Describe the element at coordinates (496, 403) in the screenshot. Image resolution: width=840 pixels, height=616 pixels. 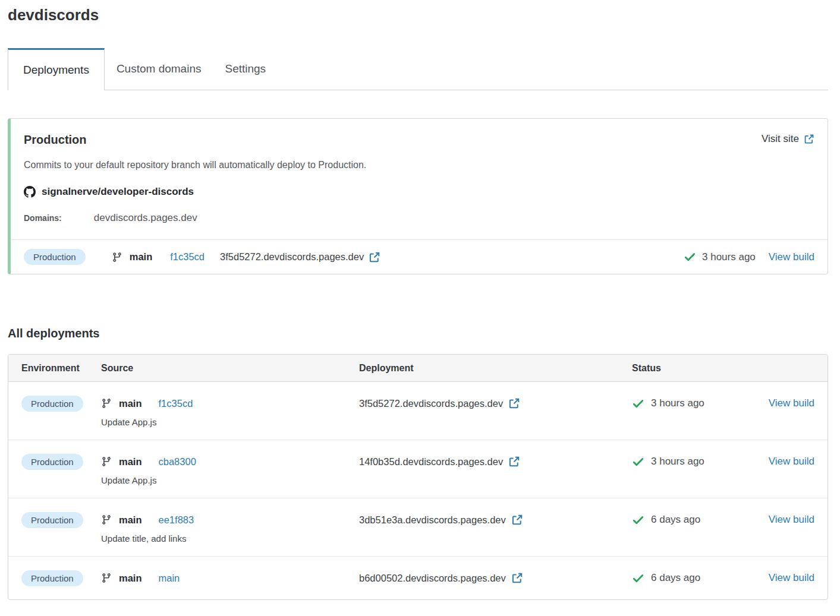
I see `deployment-cell: 3f5d5272.devdiscords.pages.dev` at that location.